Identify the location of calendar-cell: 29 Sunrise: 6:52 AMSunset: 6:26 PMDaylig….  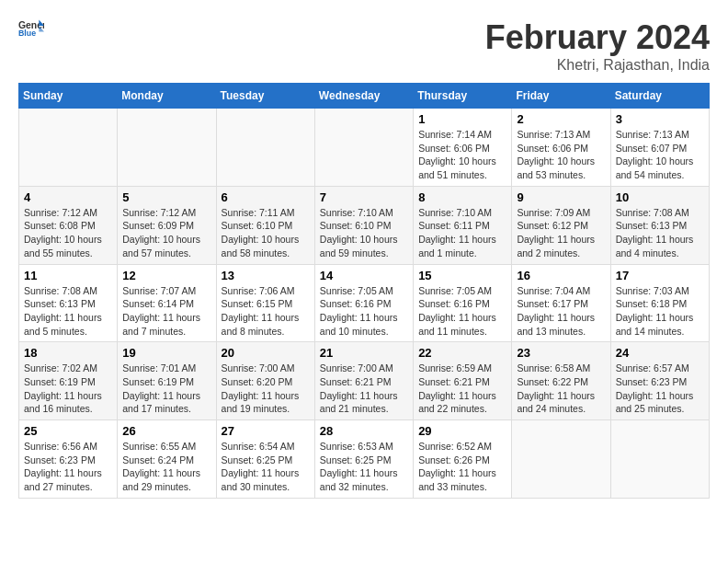
(463, 460).